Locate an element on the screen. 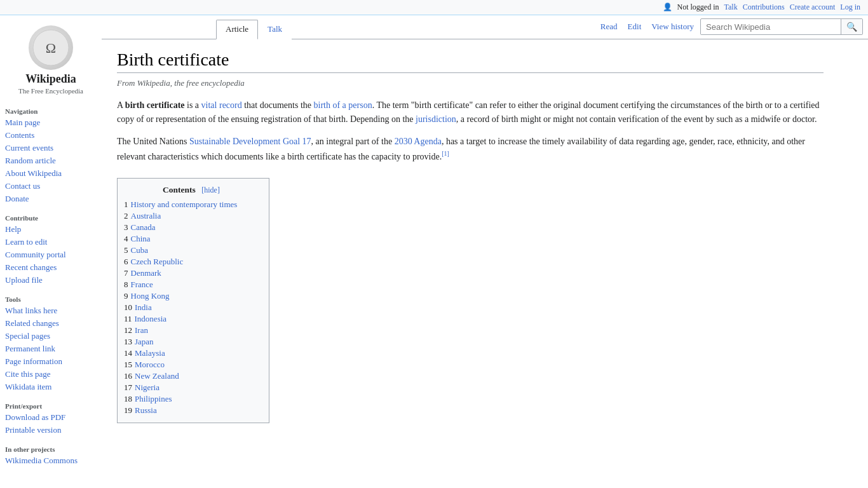  list-item: 6Czech Republic is located at coordinates (191, 262).